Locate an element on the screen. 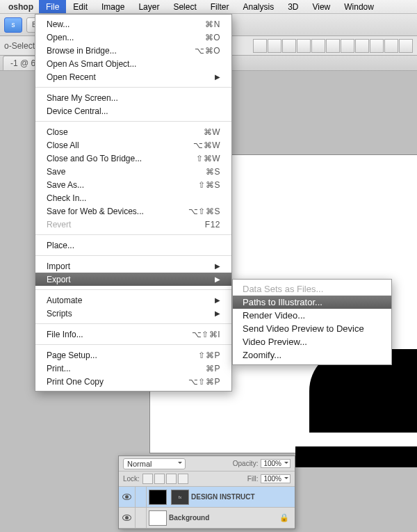 The image size is (417, 532). menu-item-revert: RevertF12 is located at coordinates (133, 224).